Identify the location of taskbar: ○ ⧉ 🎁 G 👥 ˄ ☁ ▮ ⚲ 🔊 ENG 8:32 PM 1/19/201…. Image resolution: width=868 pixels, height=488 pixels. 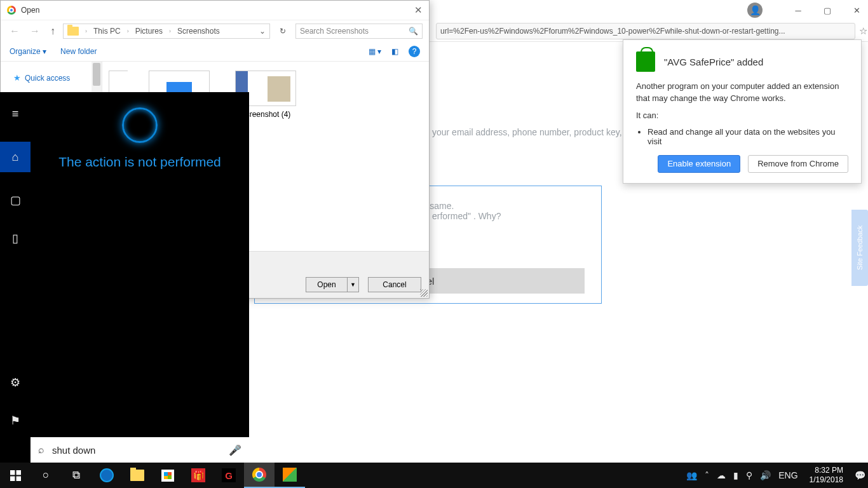
(434, 475).